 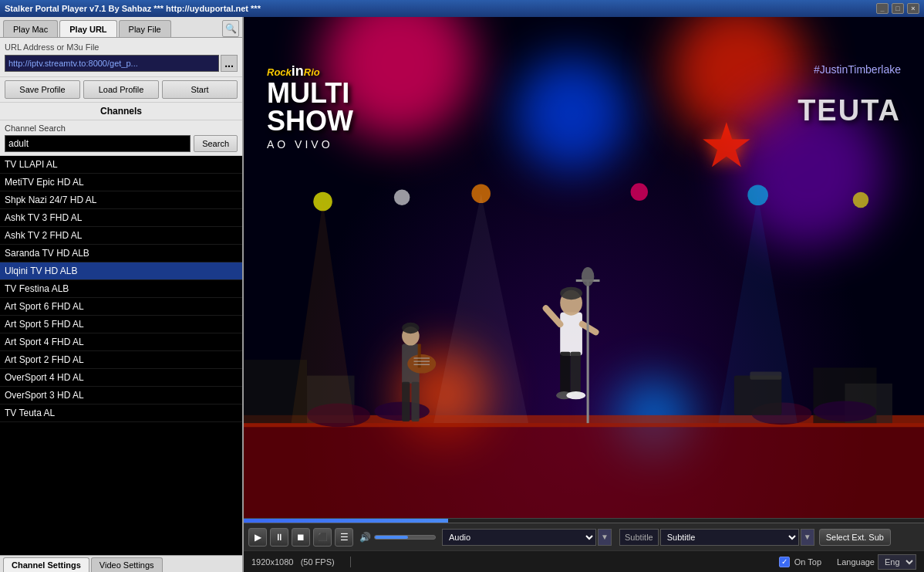 I want to click on url-row: ..., so click(x=121, y=63).